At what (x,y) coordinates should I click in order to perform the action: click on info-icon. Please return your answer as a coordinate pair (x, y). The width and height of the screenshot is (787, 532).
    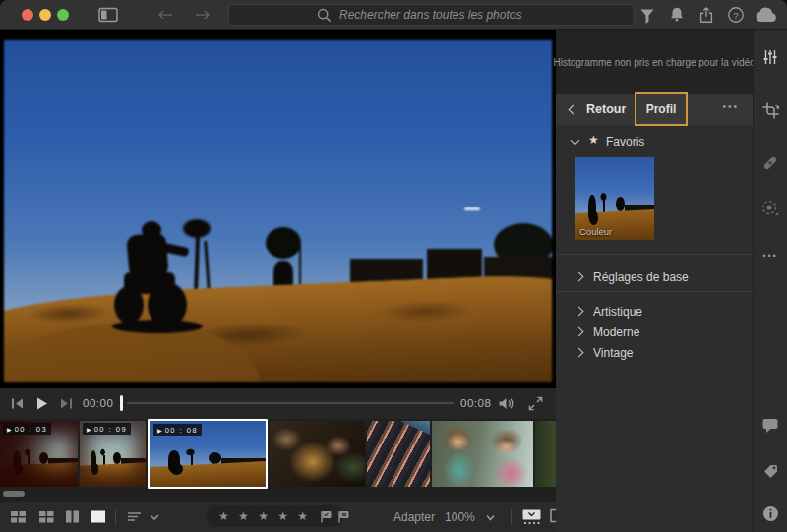
    Looking at the image, I should click on (770, 513).